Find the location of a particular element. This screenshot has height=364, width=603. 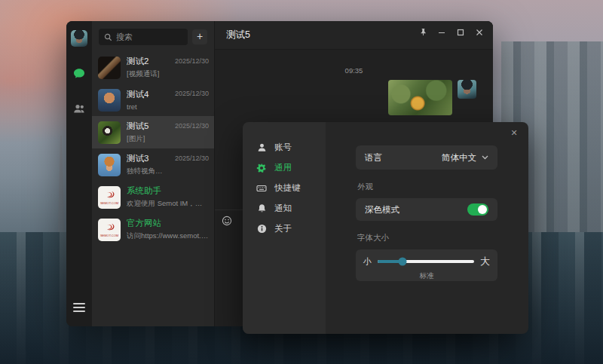

dark-mode-label: 深色模式 is located at coordinates (382, 210).